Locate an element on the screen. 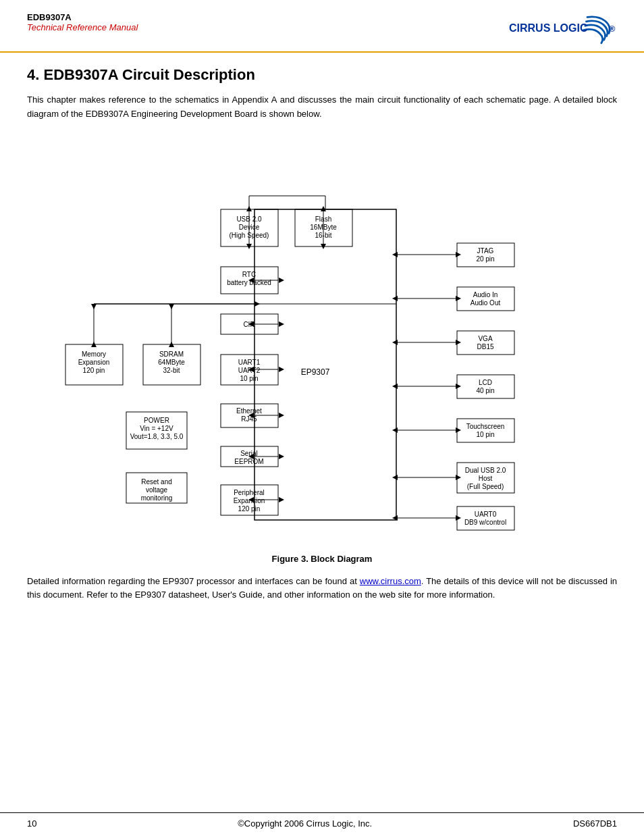 The height and width of the screenshot is (834, 644). svg-text: SDRAM is located at coordinates (171, 354).